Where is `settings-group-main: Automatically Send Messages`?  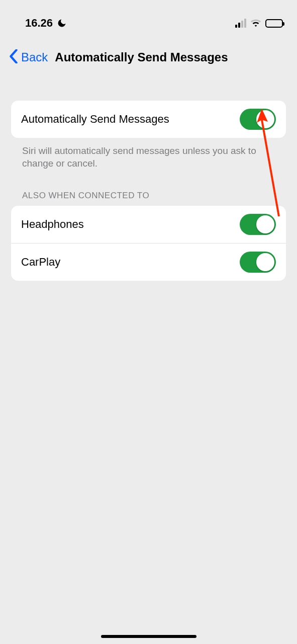 settings-group-main: Automatically Send Messages is located at coordinates (149, 119).